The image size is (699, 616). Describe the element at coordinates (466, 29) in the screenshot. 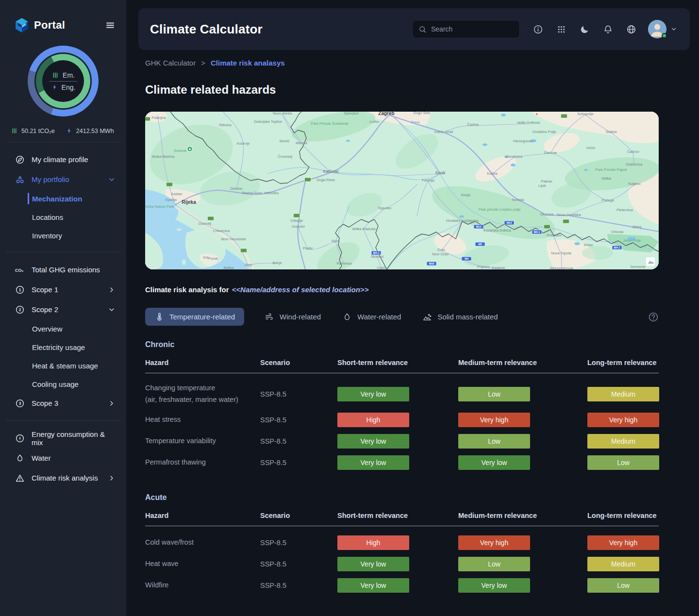

I see `search-box` at that location.